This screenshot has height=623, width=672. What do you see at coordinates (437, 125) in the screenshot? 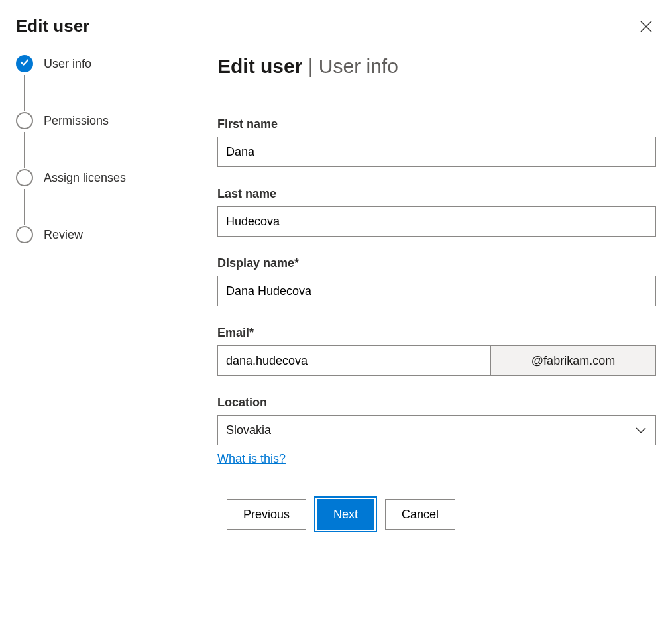
I see `first-name-label: First name` at bounding box center [437, 125].